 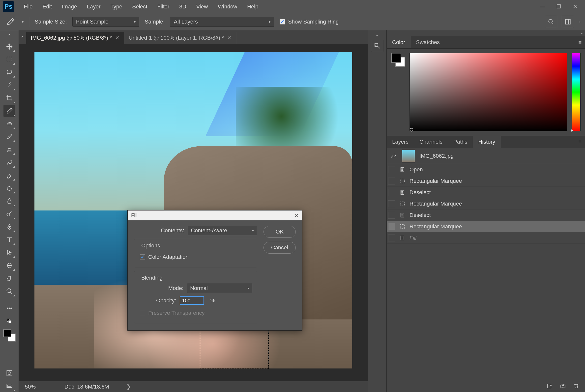 I want to click on rectangular-marquee-tool, so click(x=10, y=60).